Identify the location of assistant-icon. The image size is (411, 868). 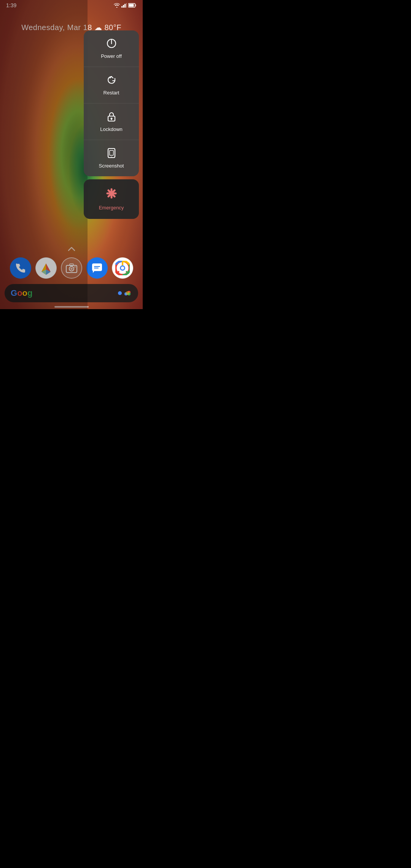
(125, 293).